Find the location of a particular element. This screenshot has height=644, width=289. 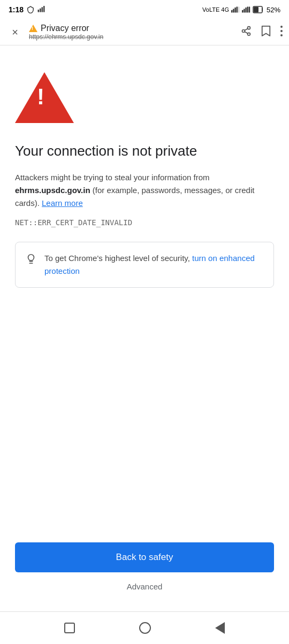

status-bar: 1:18 VoLTE 4G 52% is located at coordinates (144, 10).